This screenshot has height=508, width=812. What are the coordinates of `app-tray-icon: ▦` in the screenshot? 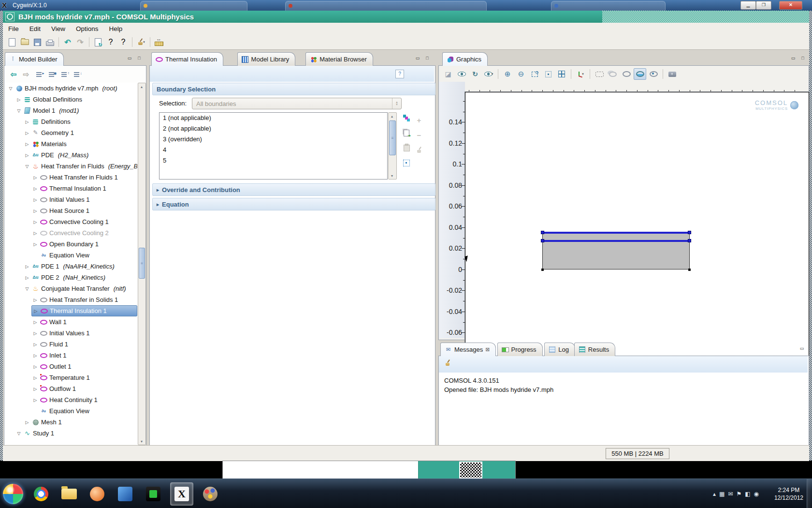 It's located at (722, 494).